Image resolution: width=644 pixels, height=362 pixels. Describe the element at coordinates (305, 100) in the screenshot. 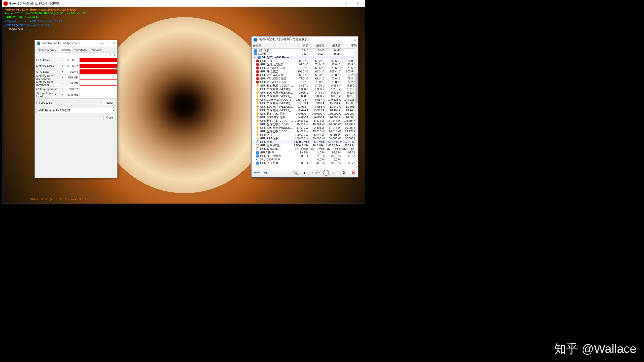

I see `sensor-row: GPU Core 电流 (VDDCR_G...149.724 A8.037 A1…` at that location.